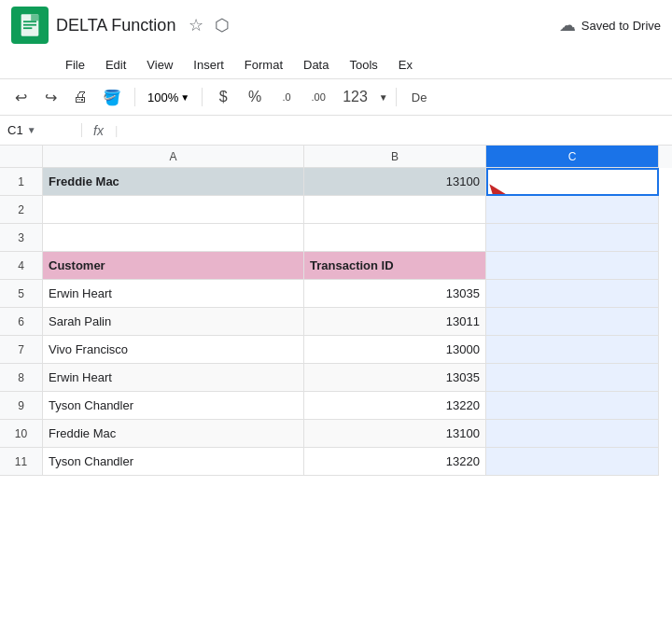 This screenshot has width=672, height=626. I want to click on cell-b2, so click(396, 210).